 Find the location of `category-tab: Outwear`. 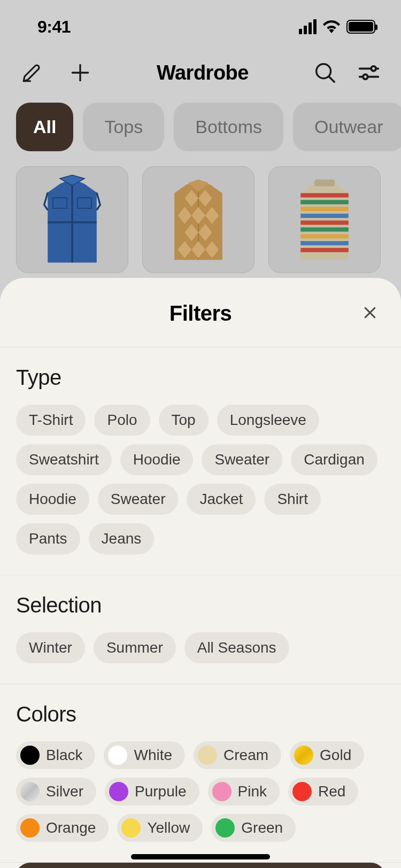

category-tab: Outwear is located at coordinates (347, 127).